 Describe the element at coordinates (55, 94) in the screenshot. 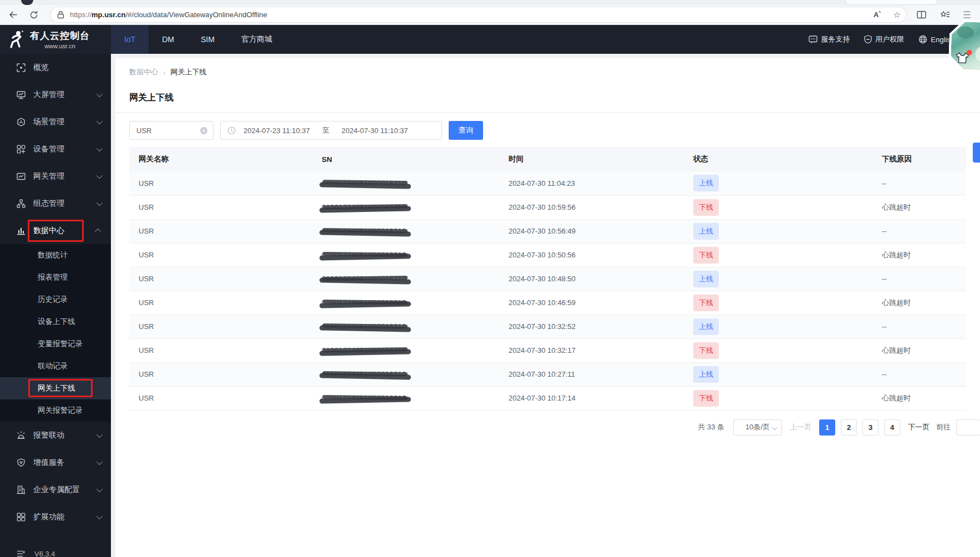

I see `sidebar-item-bigscreen: 大屏管理` at that location.